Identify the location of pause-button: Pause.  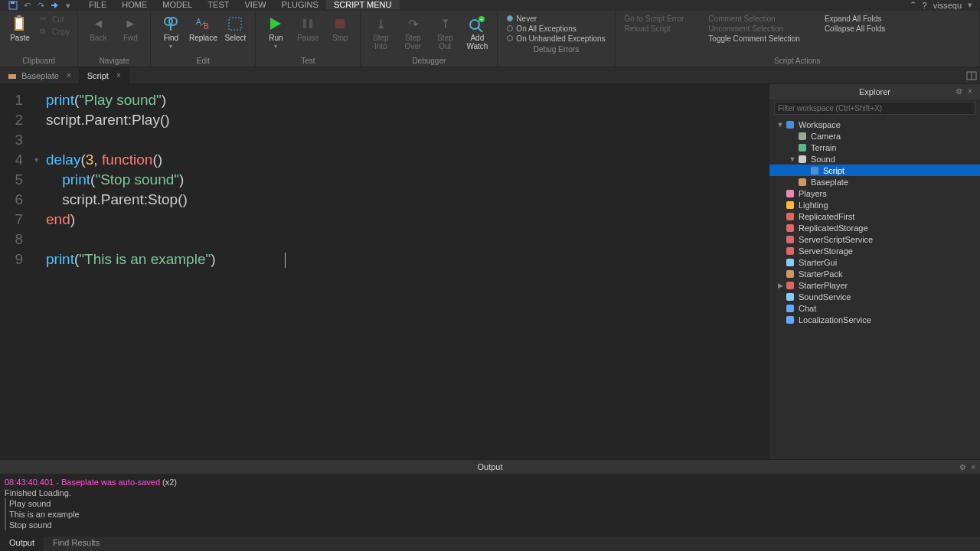
(308, 28).